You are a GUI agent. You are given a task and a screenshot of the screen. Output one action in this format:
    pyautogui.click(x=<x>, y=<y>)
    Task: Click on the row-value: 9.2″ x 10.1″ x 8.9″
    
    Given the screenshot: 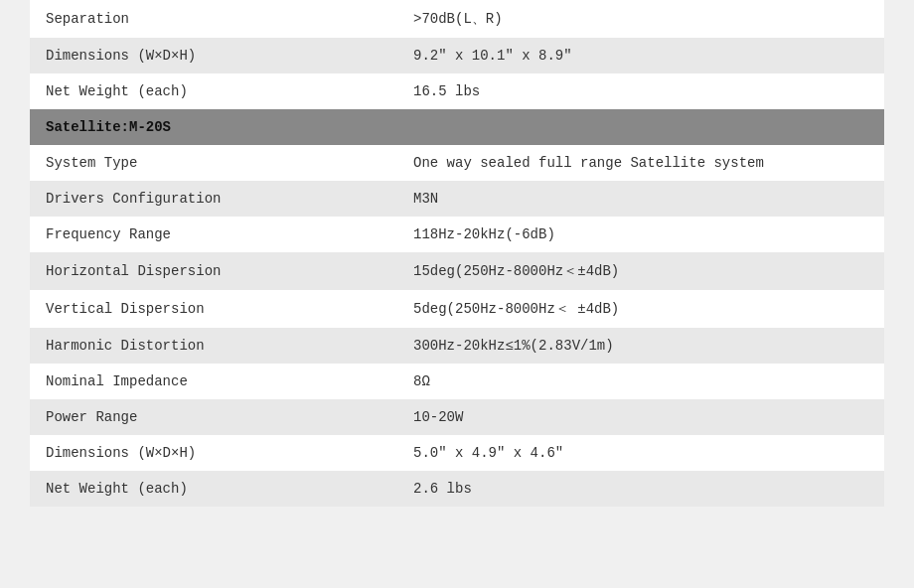 What is the action you would take?
    pyautogui.click(x=641, y=56)
    